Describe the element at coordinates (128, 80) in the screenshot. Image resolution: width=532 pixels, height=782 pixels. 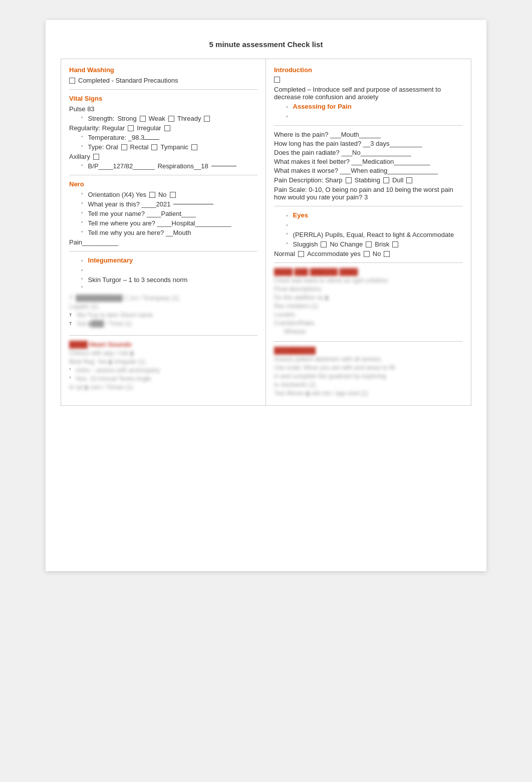
I see `hand-washing-label: Completed - Standard Precautions` at that location.